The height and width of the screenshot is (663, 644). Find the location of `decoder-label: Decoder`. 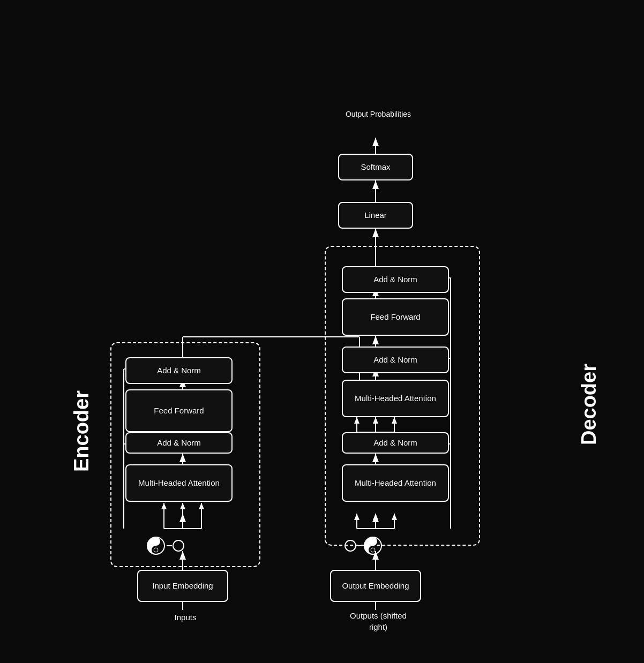

decoder-label: Decoder is located at coordinates (589, 404).